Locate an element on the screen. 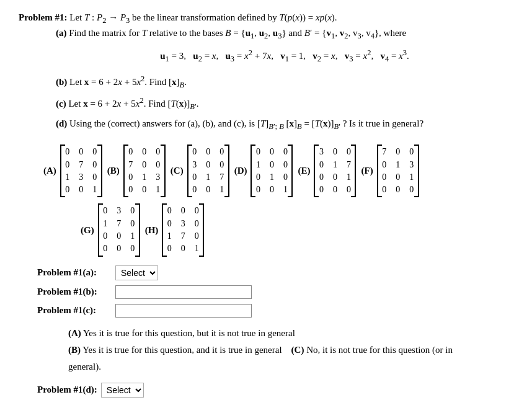  option-A-text: (A) Yes it is true for this question, bu… is located at coordinates (272, 334).